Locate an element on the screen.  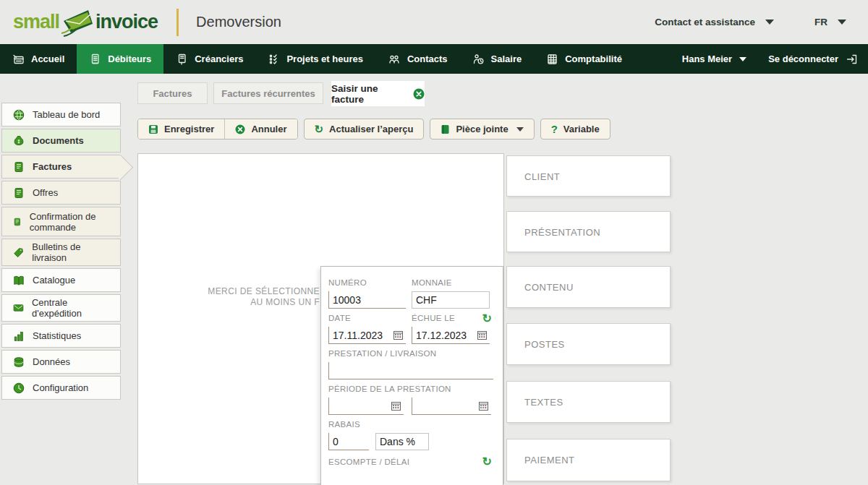
statistics-bars-icon is located at coordinates (19, 336).